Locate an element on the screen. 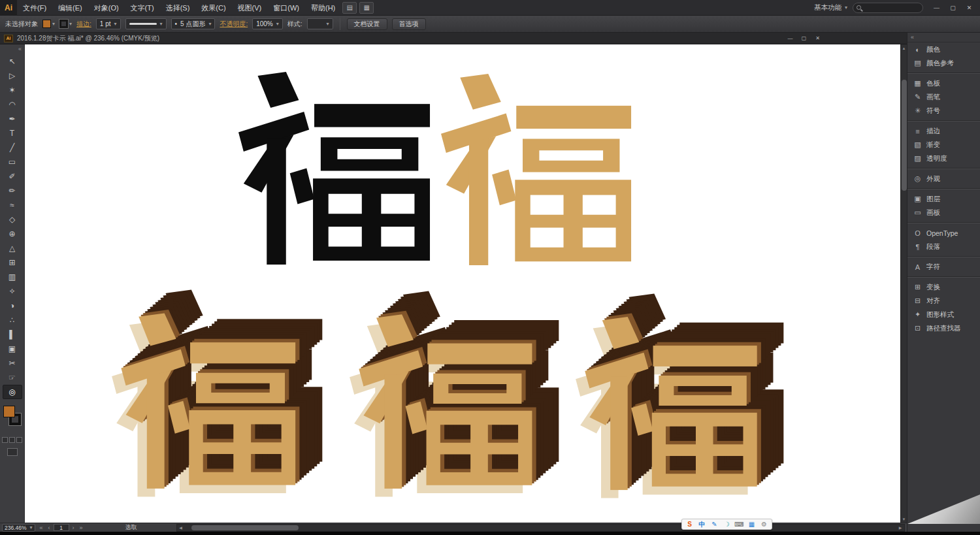 The image size is (980, 535). panel-tab-layers: ▣ 图层 is located at coordinates (943, 199).